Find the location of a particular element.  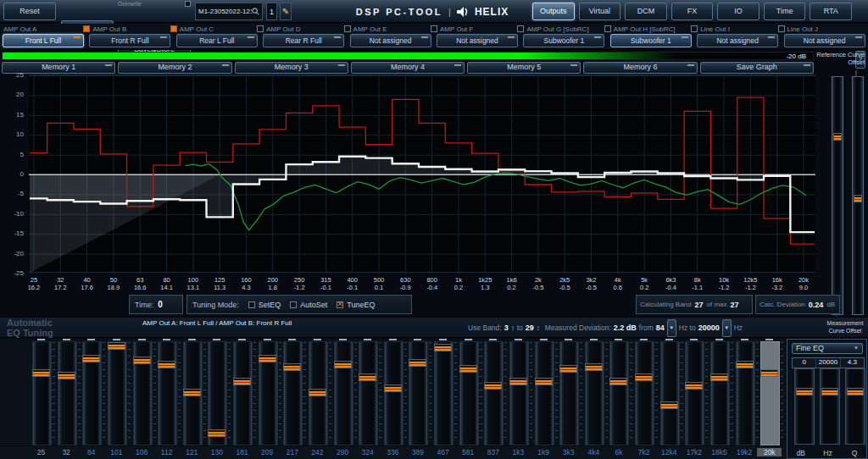

tab-fx: FX is located at coordinates (693, 12).